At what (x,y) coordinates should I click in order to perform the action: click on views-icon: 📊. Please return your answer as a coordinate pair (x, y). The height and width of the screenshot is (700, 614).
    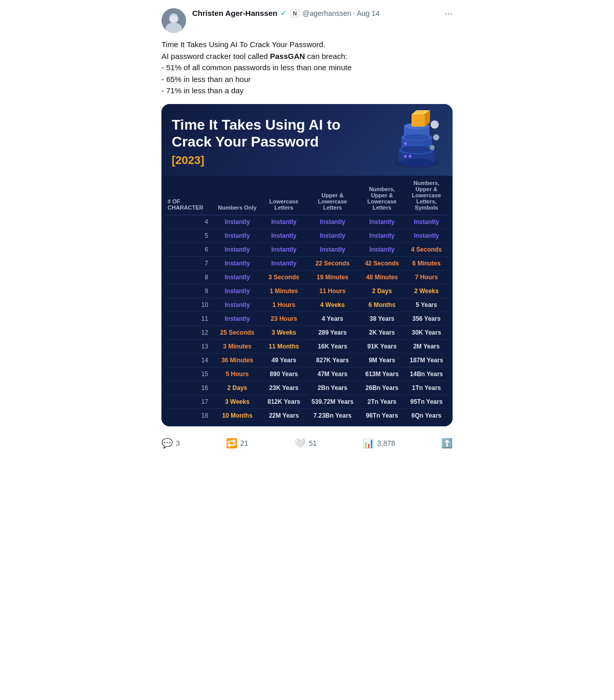
    Looking at the image, I should click on (369, 443).